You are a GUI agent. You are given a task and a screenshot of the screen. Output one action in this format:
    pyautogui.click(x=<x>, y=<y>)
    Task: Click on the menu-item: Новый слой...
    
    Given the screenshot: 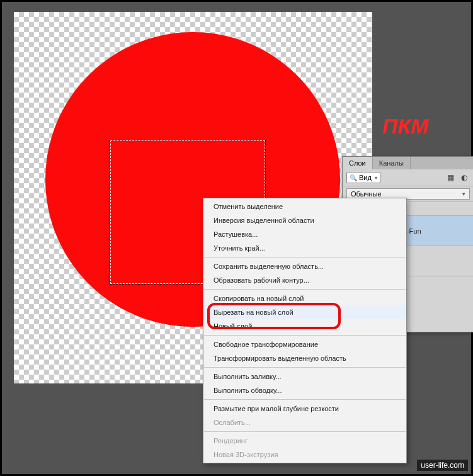 What is the action you would take?
    pyautogui.click(x=305, y=326)
    